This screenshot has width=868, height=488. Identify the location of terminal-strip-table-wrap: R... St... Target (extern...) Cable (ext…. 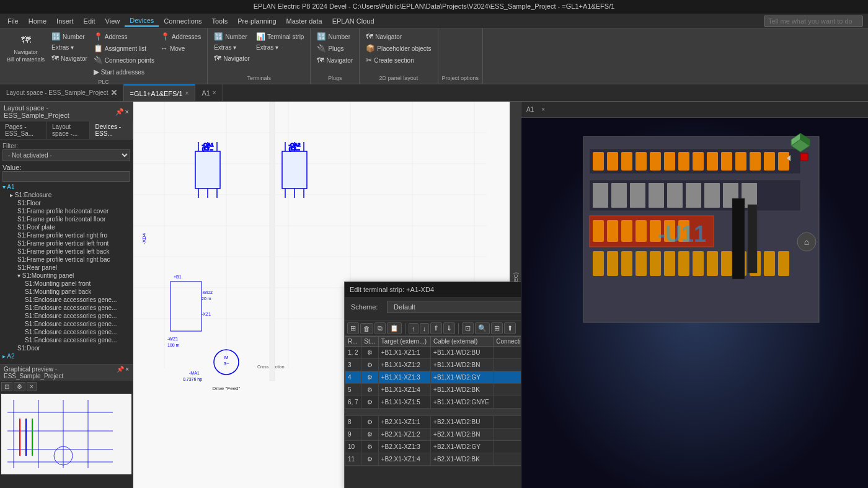
(433, 401).